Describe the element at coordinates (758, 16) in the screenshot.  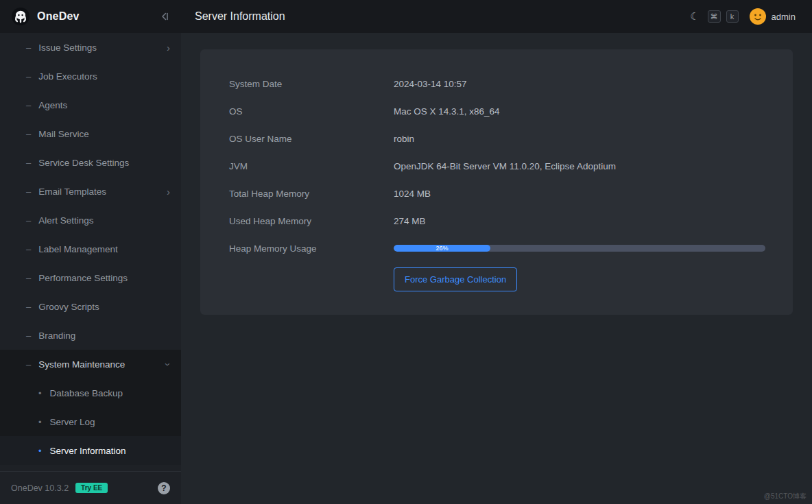
I see `user-avatar` at that location.